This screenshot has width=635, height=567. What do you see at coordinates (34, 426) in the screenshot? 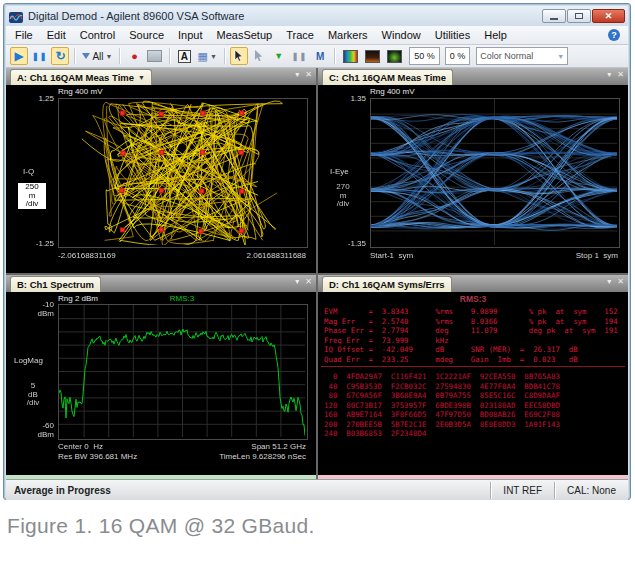
I see `y-min-label: -60` at bounding box center [34, 426].